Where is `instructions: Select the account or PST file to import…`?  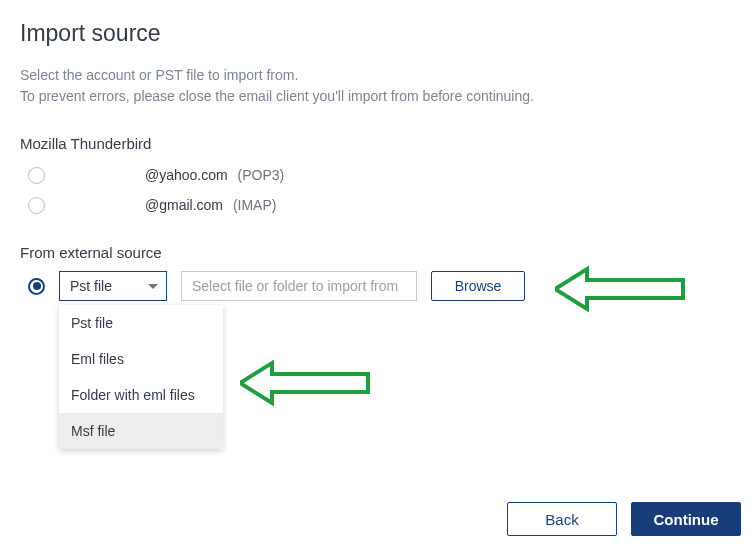
instructions: Select the account or PST file to import… is located at coordinates (378, 86).